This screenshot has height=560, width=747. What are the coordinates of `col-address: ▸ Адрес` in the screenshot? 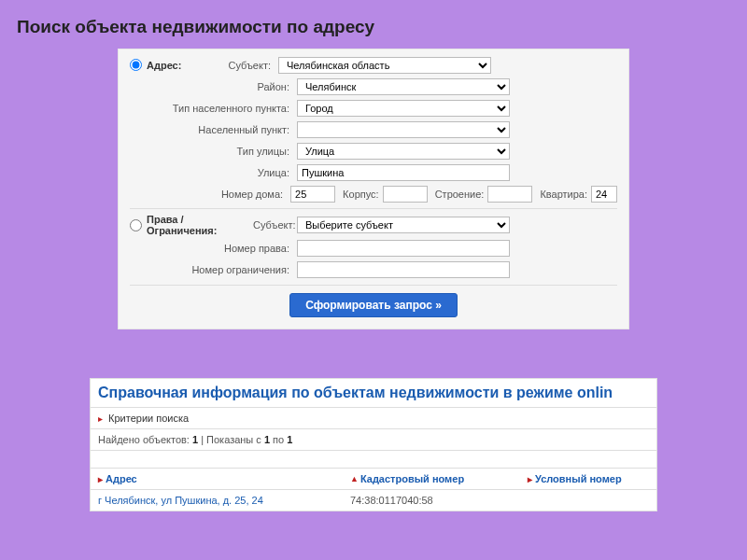 It's located at (224, 479).